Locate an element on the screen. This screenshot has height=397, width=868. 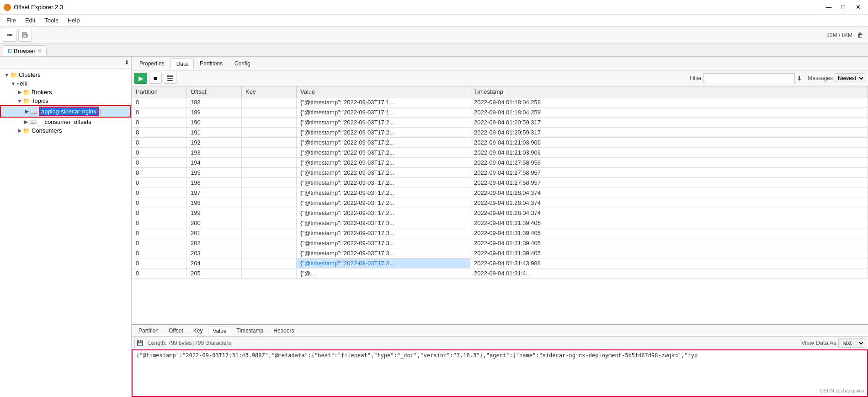
table-row: 0198{"@timestamp":"2022-09-03T17:2...202… is located at coordinates (500, 203).